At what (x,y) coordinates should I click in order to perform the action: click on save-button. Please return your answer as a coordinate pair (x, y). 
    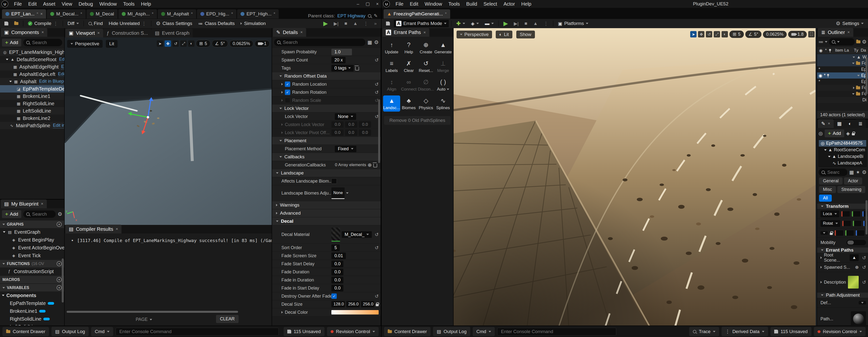
    Looking at the image, I should click on (388, 24).